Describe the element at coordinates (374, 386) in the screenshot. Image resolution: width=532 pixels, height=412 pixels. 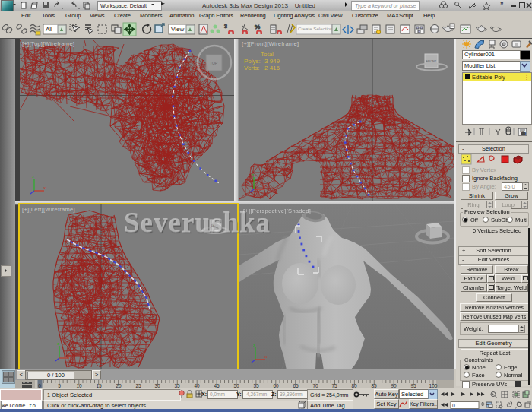
I see `svg-text: 85` at that location.